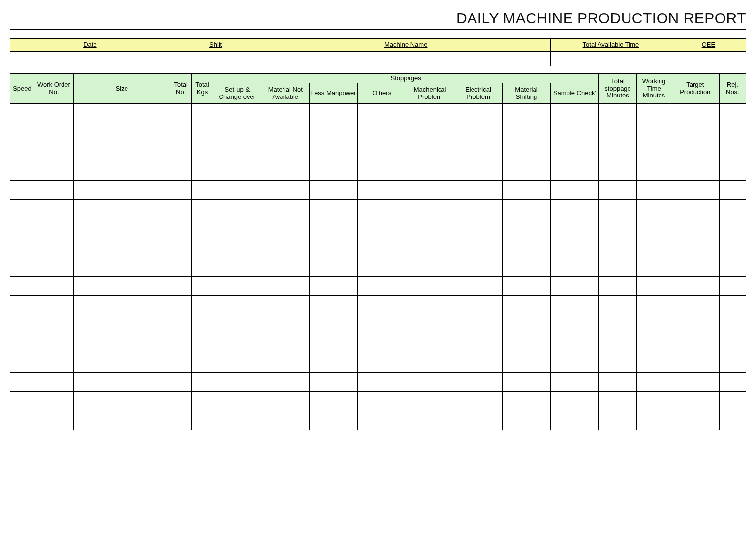  Describe the element at coordinates (611, 59) in the screenshot. I see `info-value-total-available-time` at that location.